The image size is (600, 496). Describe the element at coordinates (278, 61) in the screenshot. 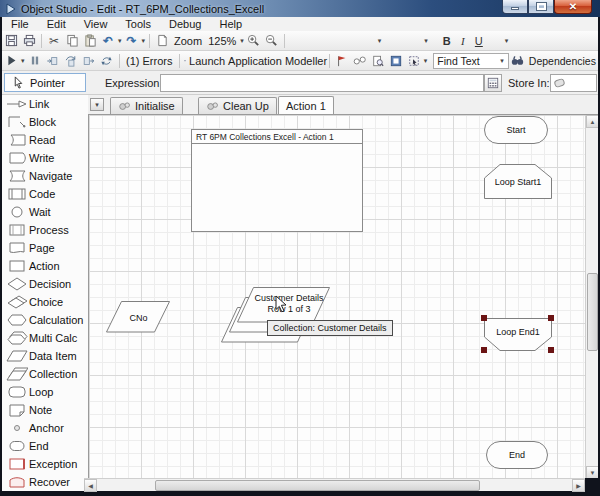

I see `application-modeller-button: Application Modeller` at that location.